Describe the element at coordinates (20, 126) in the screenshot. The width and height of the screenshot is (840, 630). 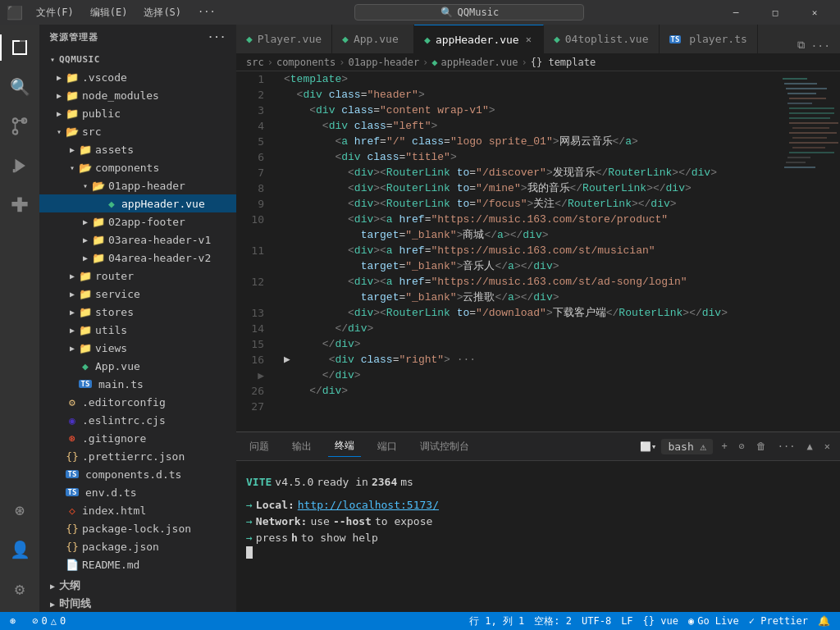
I see `source-control-activity-icon` at that location.